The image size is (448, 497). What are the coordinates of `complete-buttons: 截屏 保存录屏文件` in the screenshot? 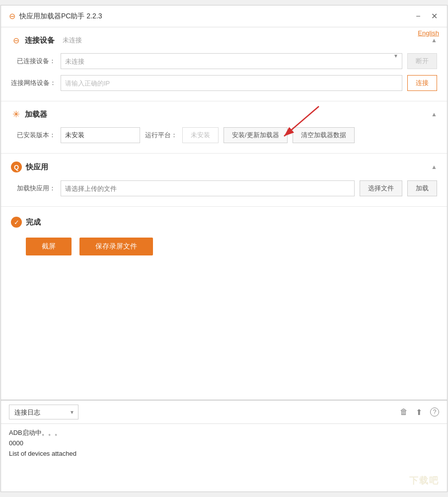 It's located at (231, 247).